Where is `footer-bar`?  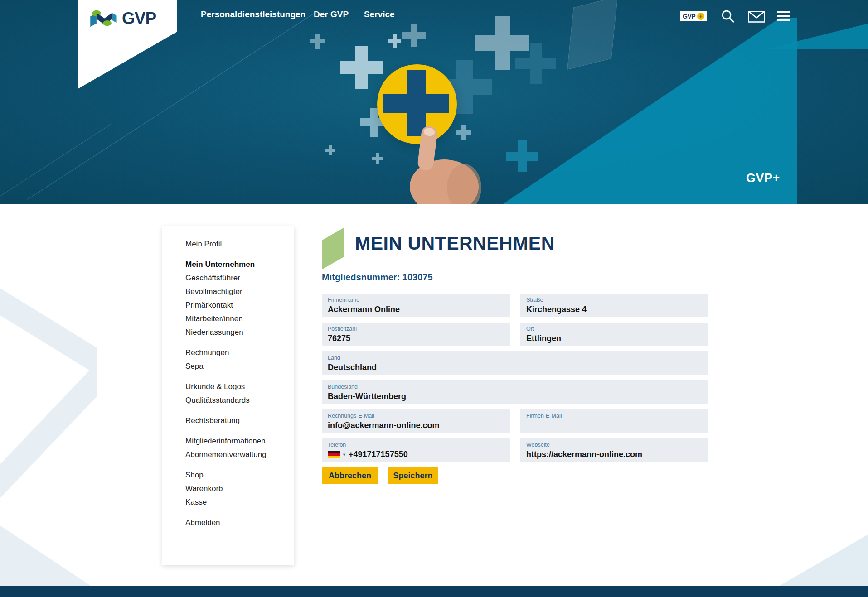 footer-bar is located at coordinates (434, 592).